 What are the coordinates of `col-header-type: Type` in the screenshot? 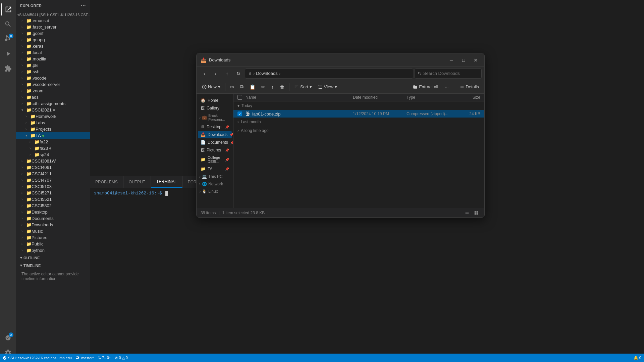 It's located at (430, 97).